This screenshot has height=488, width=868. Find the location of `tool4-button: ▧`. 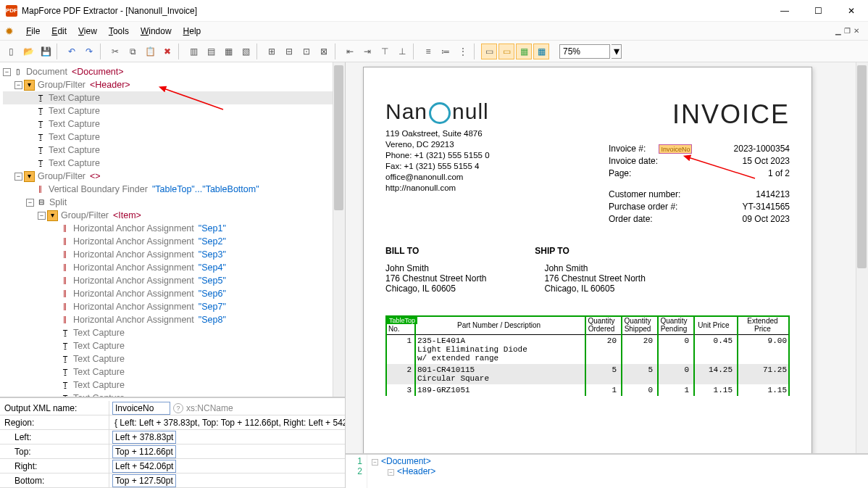

tool4-button: ▧ is located at coordinates (246, 51).